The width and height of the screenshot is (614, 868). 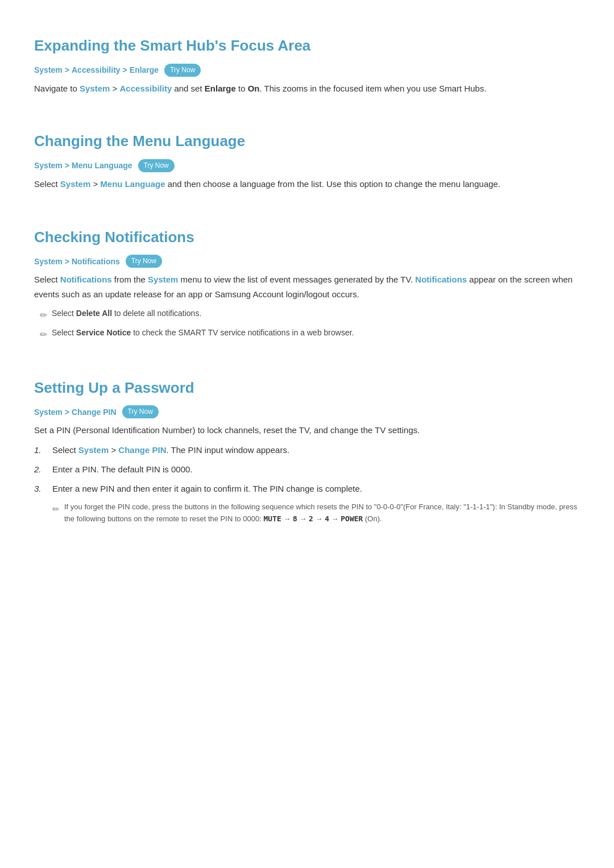 I want to click on inline-mute: MUTE, so click(x=273, y=518).